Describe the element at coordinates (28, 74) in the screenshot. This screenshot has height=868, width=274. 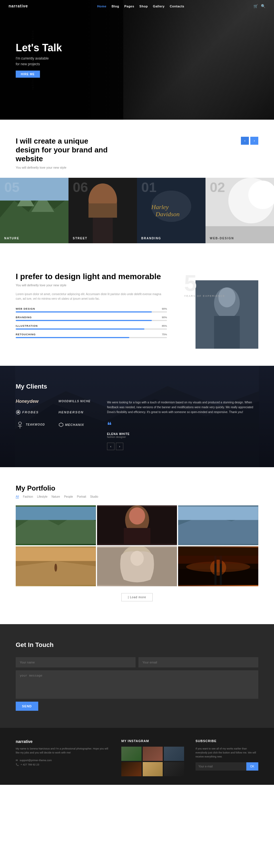
I see `hero-cta-button: Hire Me` at that location.